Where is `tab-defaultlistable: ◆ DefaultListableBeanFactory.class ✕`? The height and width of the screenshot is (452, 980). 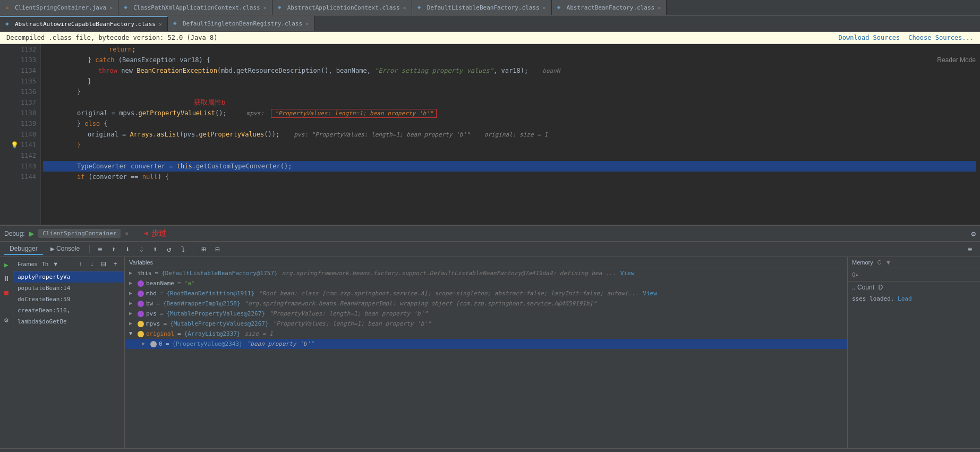
tab-defaultlistable: ◆ DefaultListableBeanFactory.class ✕ is located at coordinates (482, 7).